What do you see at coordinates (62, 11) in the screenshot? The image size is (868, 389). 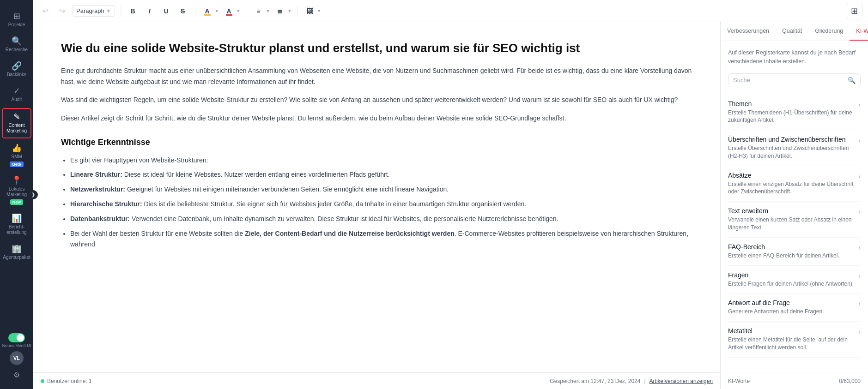 I see `redo-button: ↪` at bounding box center [62, 11].